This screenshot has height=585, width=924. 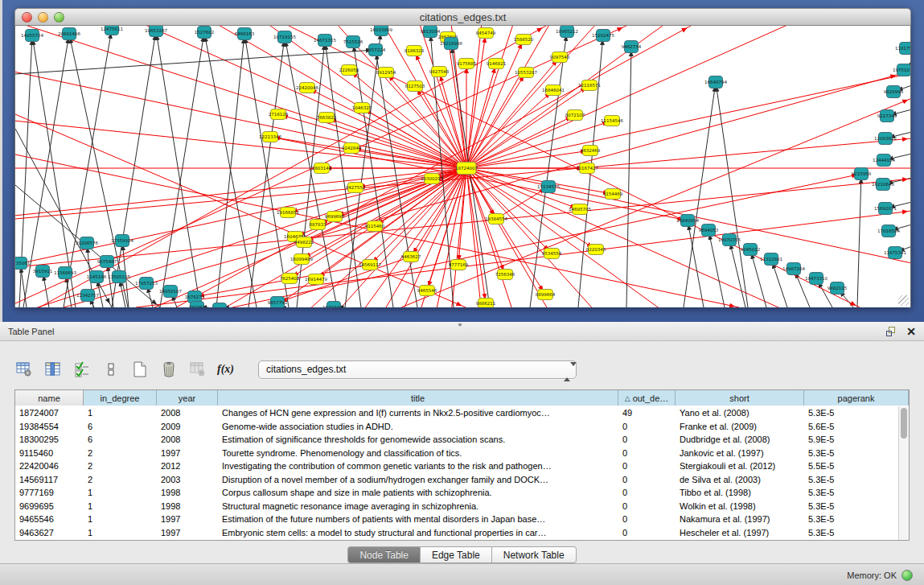 What do you see at coordinates (140, 369) in the screenshot?
I see `new-column-button` at bounding box center [140, 369].